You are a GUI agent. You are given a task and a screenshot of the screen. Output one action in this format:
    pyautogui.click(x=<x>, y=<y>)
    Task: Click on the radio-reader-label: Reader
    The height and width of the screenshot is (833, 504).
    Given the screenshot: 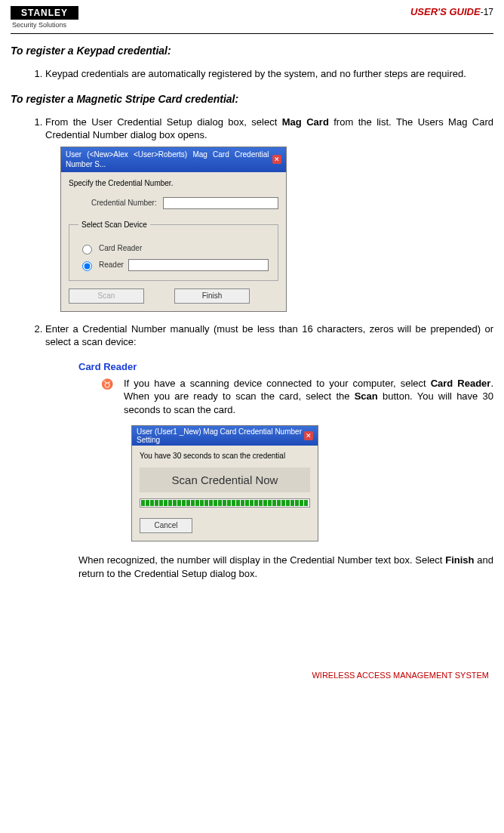 What is the action you would take?
    pyautogui.click(x=112, y=265)
    